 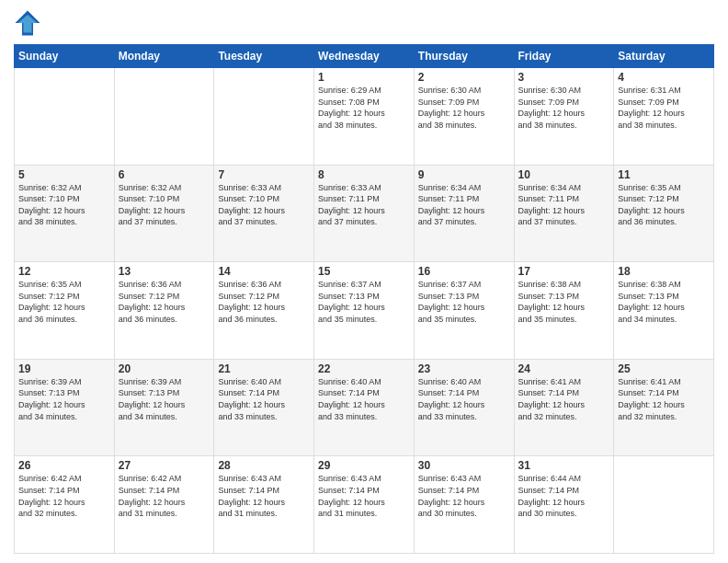 I want to click on day-number: 3, so click(x=564, y=77).